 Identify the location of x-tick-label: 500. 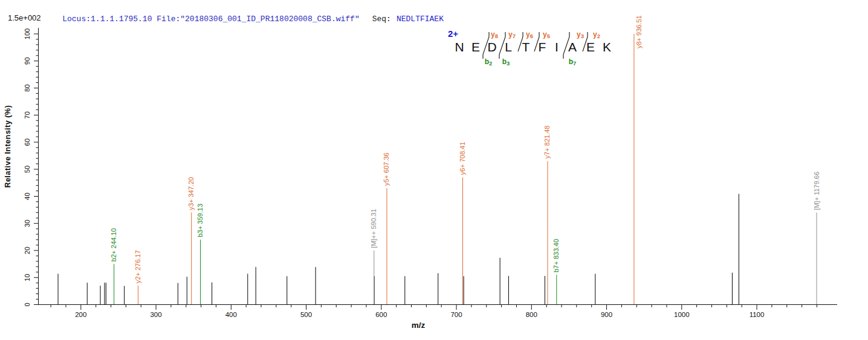
(306, 315).